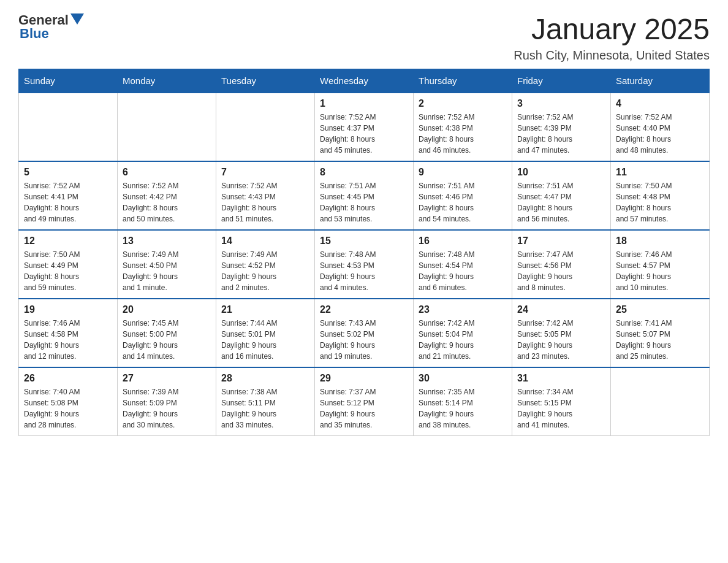  What do you see at coordinates (68, 340) in the screenshot?
I see `day-info: Sunrise: 7:46 AM Sunset: 4:58 PM Dayligh…` at bounding box center [68, 340].